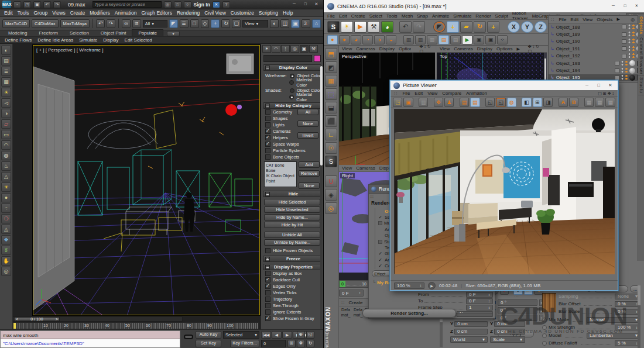 Image resolution: width=644 pixels, height=348 pixels. I want to click on render-view-icon: ●, so click(333, 40).